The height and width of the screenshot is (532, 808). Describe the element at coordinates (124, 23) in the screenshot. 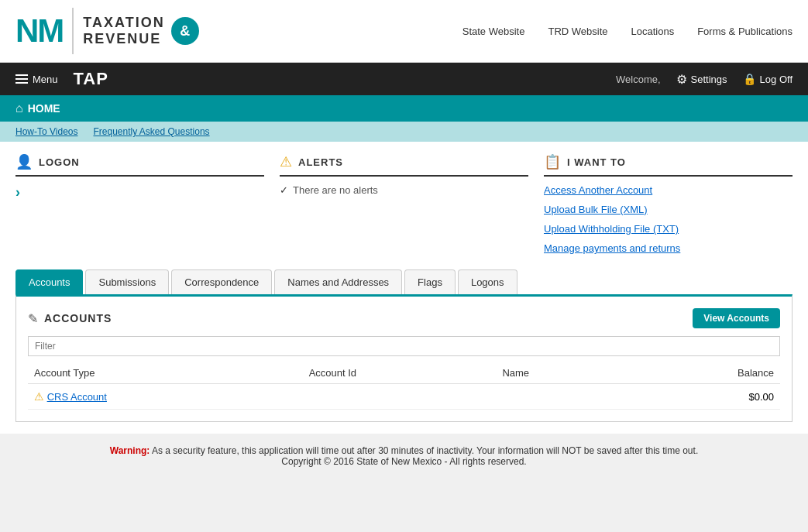

I see `logo-taxation: Taxation` at that location.